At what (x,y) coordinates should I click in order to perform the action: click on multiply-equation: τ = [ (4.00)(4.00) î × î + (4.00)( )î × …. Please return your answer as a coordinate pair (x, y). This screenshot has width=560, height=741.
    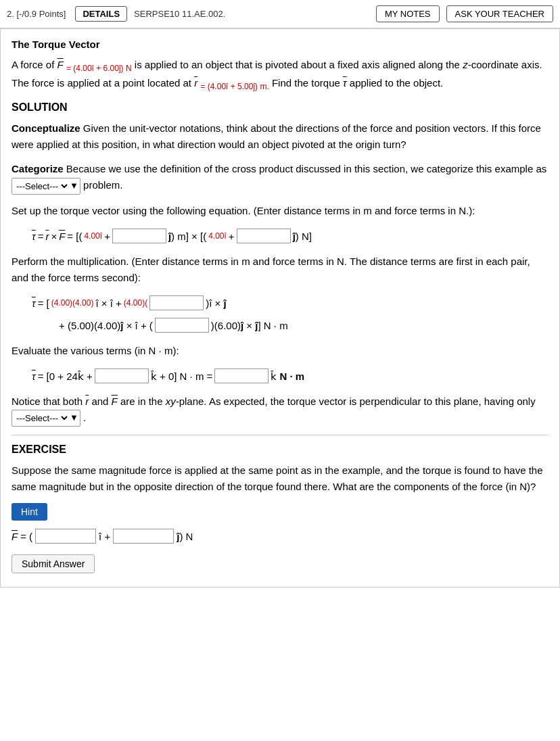
    Looking at the image, I should click on (290, 314).